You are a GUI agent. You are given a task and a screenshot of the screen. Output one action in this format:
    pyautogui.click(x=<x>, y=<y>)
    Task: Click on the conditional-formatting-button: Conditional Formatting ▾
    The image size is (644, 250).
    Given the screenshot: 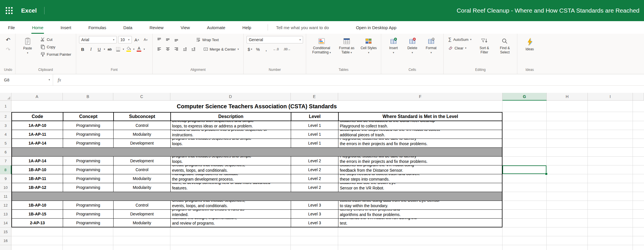 What is the action you would take?
    pyautogui.click(x=322, y=46)
    